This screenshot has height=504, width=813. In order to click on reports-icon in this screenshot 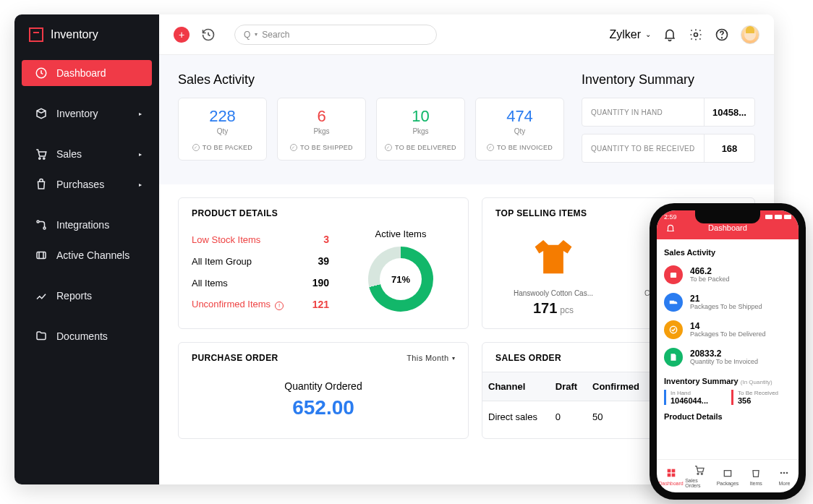, I will do `click(41, 296)`.